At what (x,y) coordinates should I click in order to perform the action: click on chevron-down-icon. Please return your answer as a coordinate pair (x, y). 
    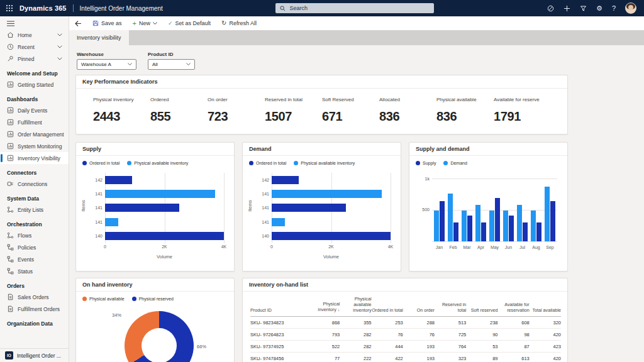
    Looking at the image, I should click on (60, 59).